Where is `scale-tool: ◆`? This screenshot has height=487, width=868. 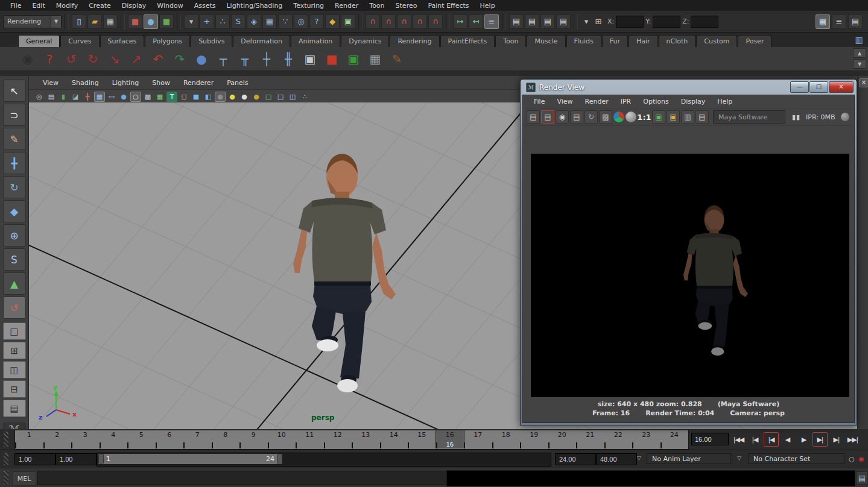
scale-tool: ◆ is located at coordinates (14, 211).